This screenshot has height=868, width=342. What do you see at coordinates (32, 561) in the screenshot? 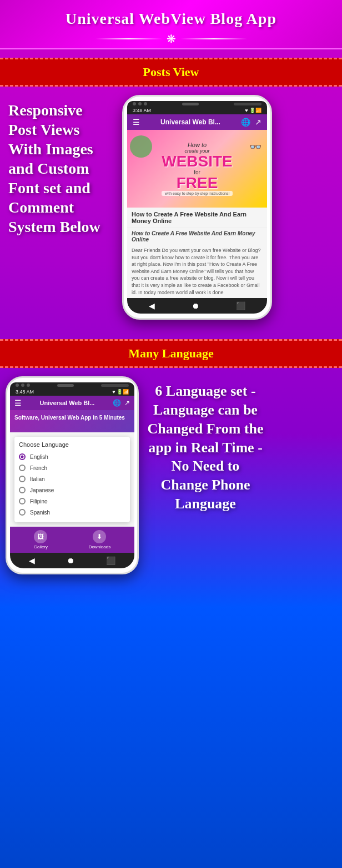
I see `phone2-back-btn: ◀` at bounding box center [32, 561].